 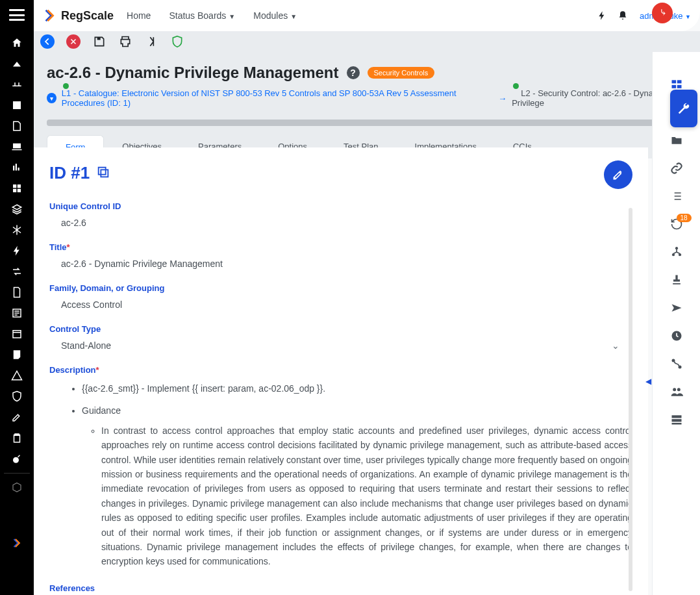 I want to click on nav-home-icon, so click(x=17, y=43).